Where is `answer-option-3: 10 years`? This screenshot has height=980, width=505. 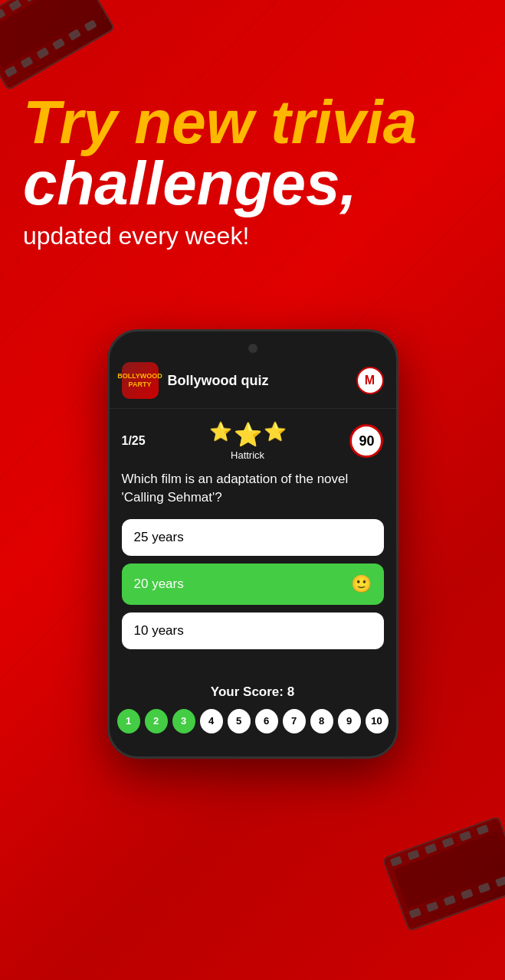
answer-option-3: 10 years is located at coordinates (253, 631).